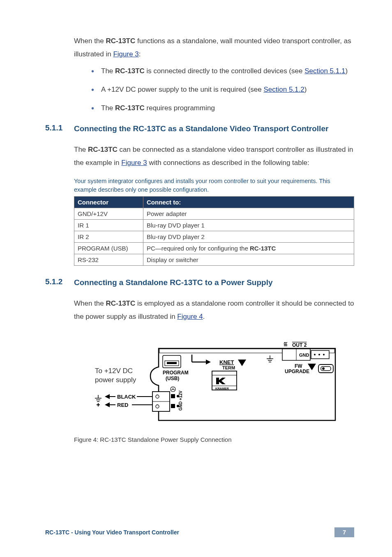 Image resolution: width=392 pixels, height=557 pixels. I want to click on section-number: 5.1.2, so click(60, 282).